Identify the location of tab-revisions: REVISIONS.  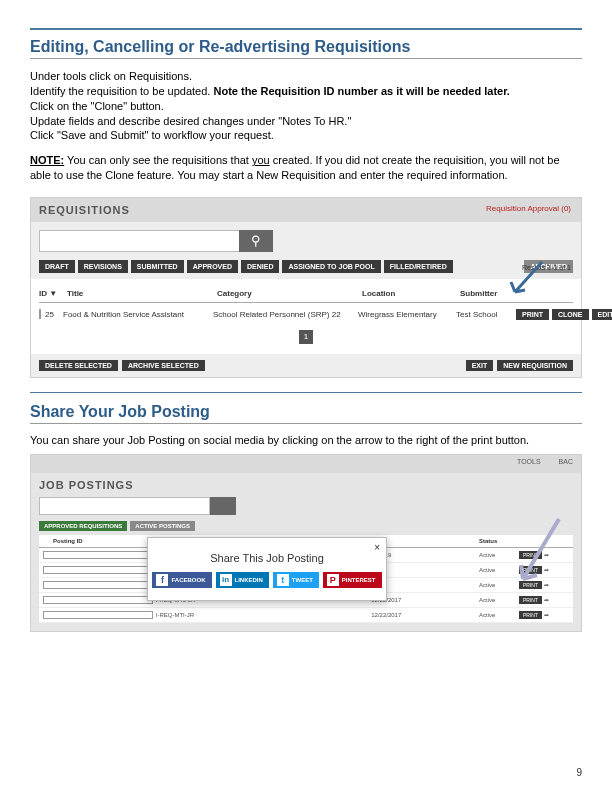
(103, 266).